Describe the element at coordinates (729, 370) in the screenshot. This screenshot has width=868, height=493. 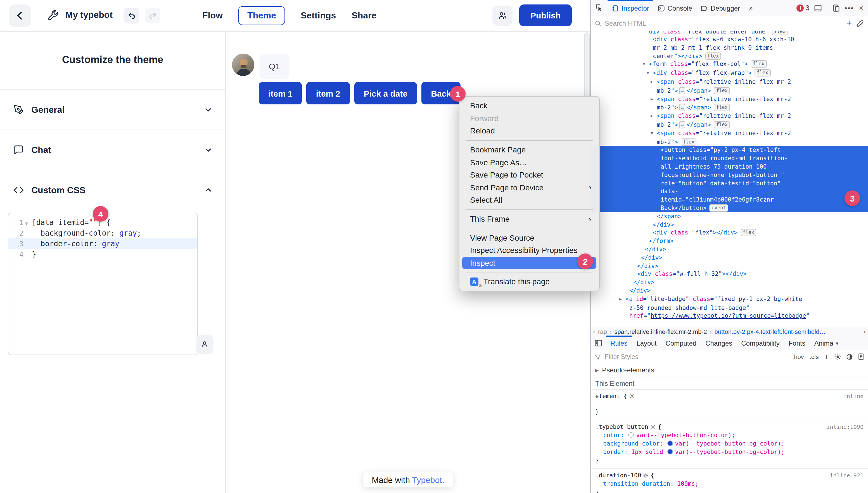
I see `pseudo-elements-section: ▶ Pseudo-elements` at that location.